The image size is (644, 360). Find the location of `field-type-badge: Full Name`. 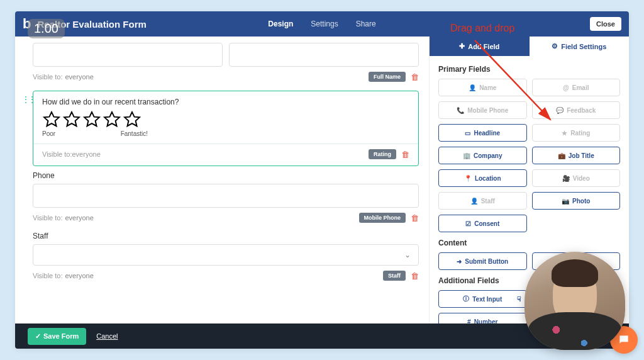

field-type-badge: Full Name is located at coordinates (387, 77).